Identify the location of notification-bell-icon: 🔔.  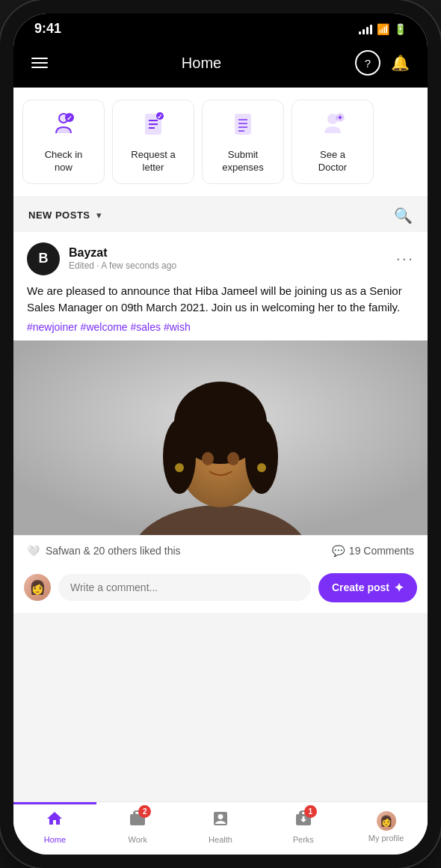
(401, 63).